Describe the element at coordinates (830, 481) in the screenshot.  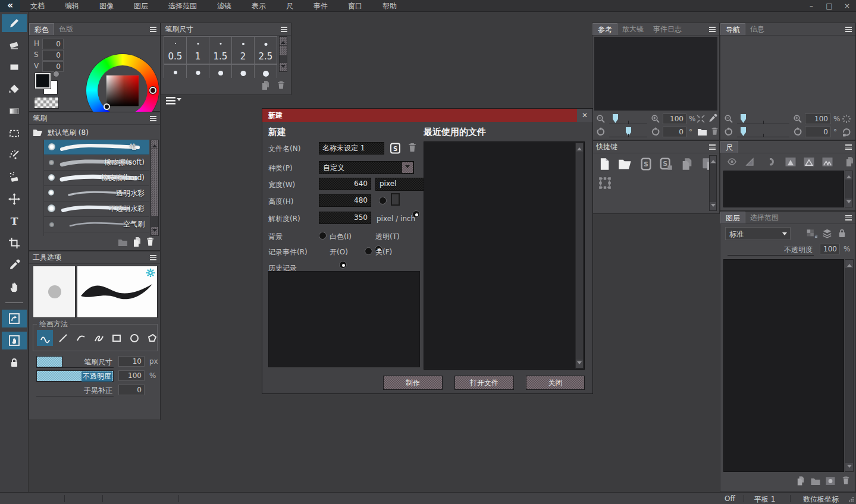
I see `layer-image-icon` at that location.